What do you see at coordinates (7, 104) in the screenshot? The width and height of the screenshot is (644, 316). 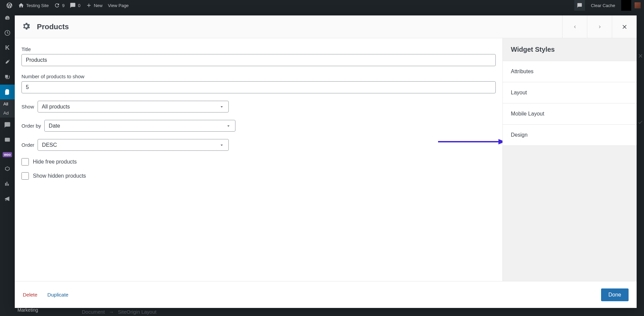 I see `pages-all-link: All` at bounding box center [7, 104].